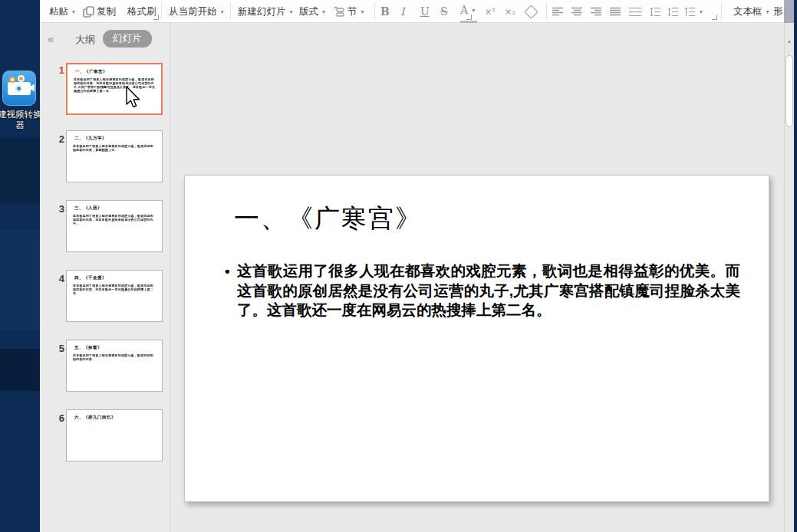  I want to click on slide-thumbnail-2: 二、《九万字》 这首歌运用了很多人现在都喜欢的戏腔元素，歌词也是相得益彰的优美，…, so click(114, 156).